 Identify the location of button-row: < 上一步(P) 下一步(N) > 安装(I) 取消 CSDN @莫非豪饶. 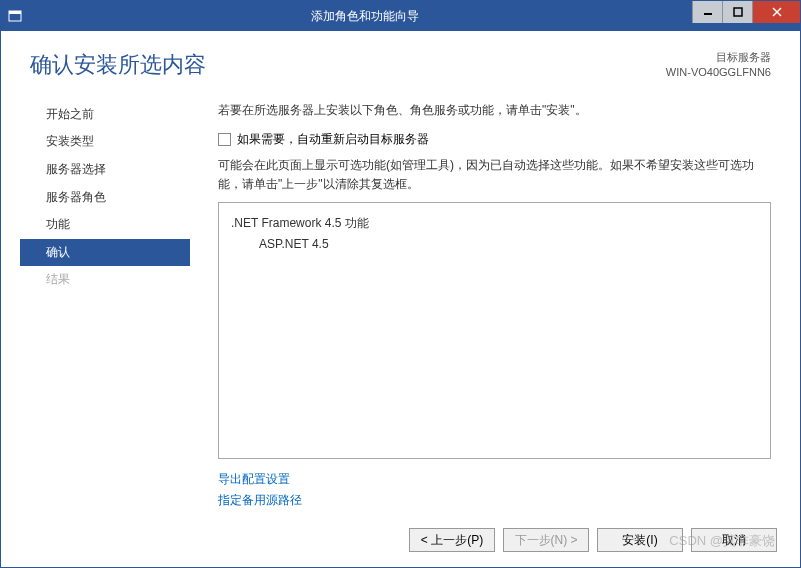
(400, 541).